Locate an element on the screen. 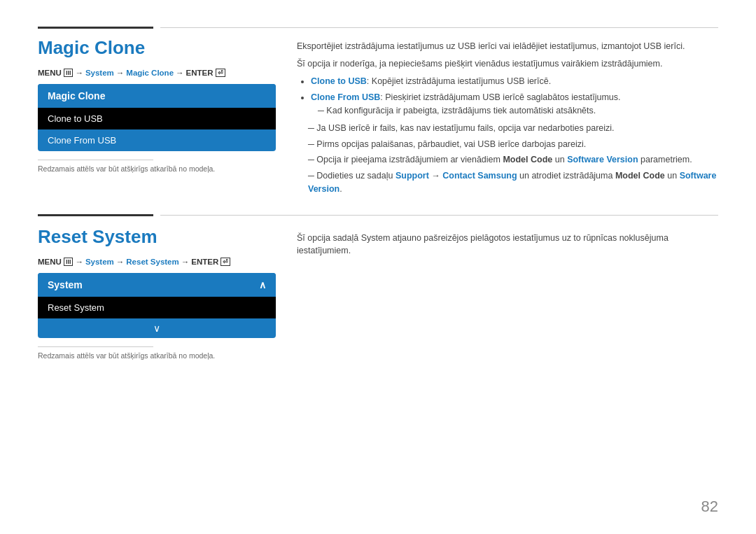  clone-to-usb-item: Clone to USB is located at coordinates (157, 119).